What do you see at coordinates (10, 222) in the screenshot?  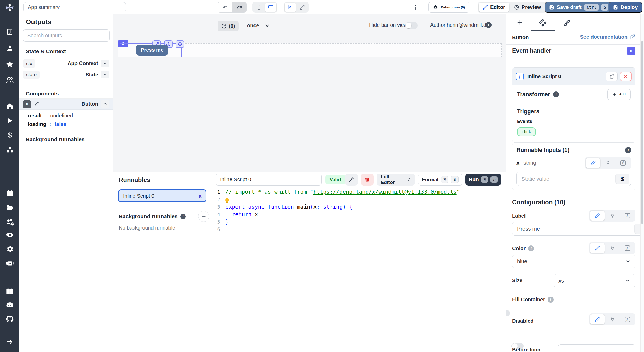 I see `groups-users-gear-icon` at bounding box center [10, 222].